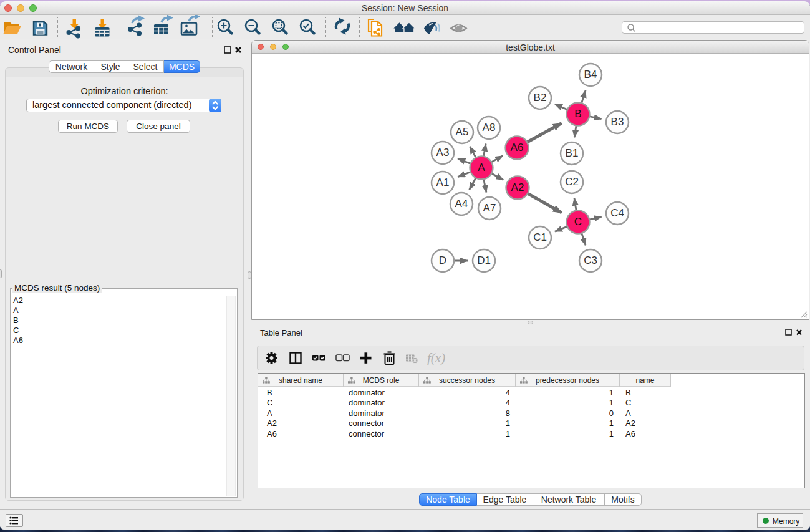 This screenshot has height=532, width=810. What do you see at coordinates (572, 182) in the screenshot?
I see `svg-text: C2` at bounding box center [572, 182].